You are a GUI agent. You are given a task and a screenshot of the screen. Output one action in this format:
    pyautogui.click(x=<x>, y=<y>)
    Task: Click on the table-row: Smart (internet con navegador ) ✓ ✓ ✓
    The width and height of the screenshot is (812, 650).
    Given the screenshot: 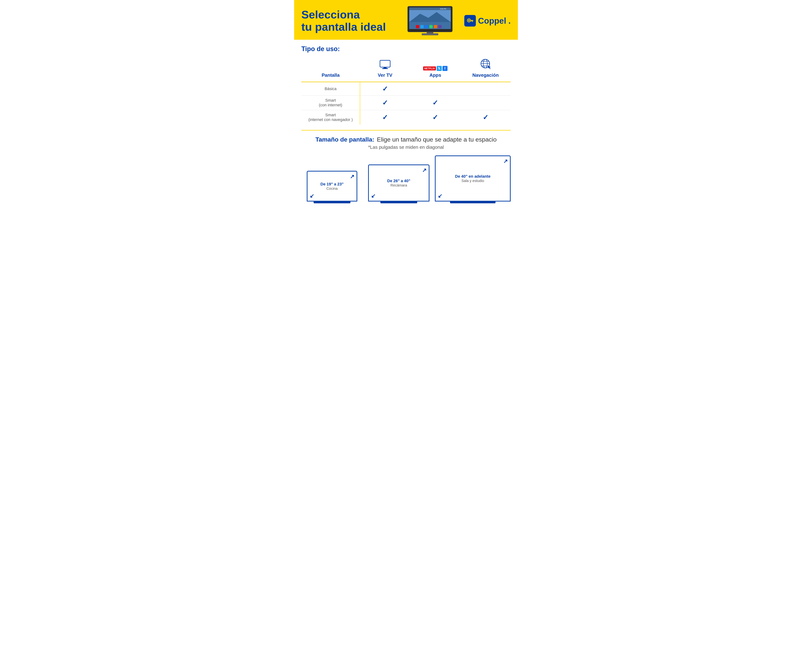 What is the action you would take?
    pyautogui.click(x=406, y=118)
    